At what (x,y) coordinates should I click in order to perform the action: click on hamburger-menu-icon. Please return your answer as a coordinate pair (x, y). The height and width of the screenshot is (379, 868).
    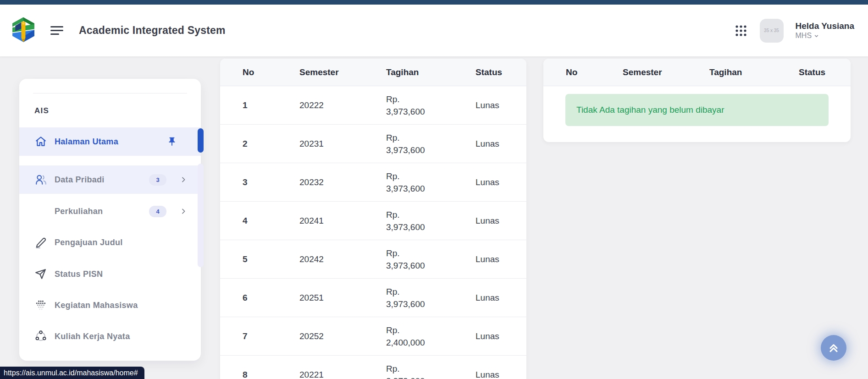
    Looking at the image, I should click on (57, 31).